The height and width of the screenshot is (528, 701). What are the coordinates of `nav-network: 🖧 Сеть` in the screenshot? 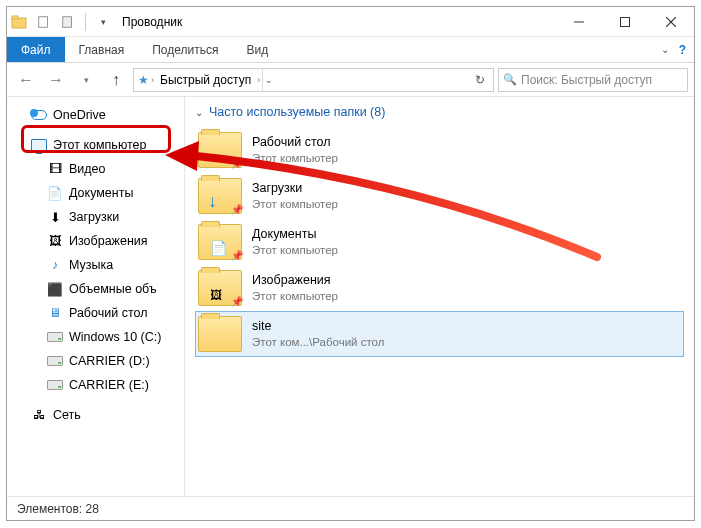 It's located at (96, 415).